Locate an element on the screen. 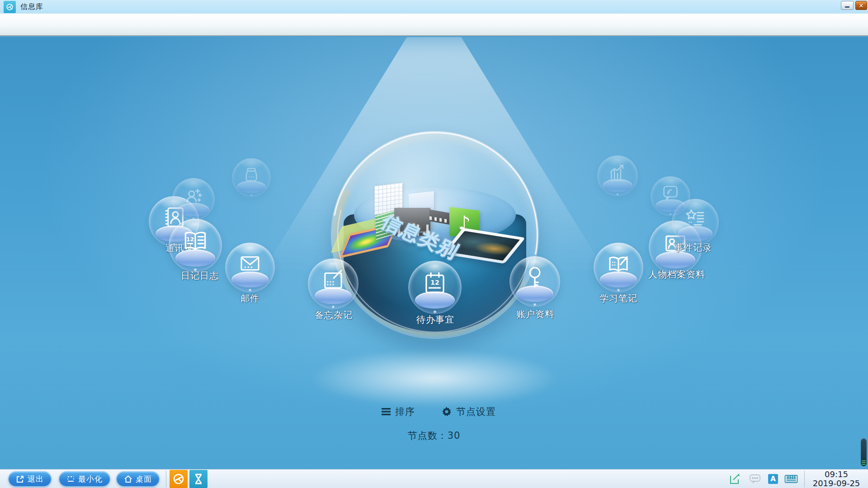 Image resolution: width=868 pixels, height=488 pixels. tray-divider is located at coordinates (805, 479).